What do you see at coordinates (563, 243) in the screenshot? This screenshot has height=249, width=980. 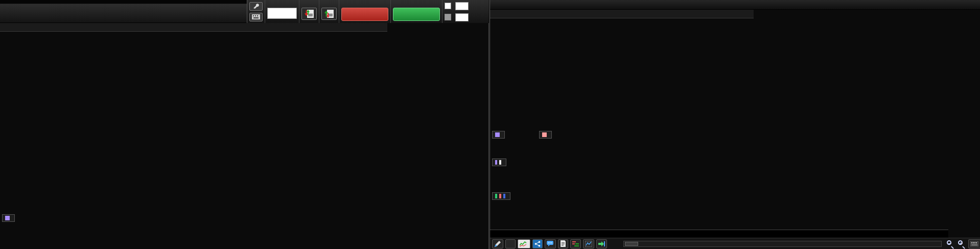 I see `news-icon` at bounding box center [563, 243].